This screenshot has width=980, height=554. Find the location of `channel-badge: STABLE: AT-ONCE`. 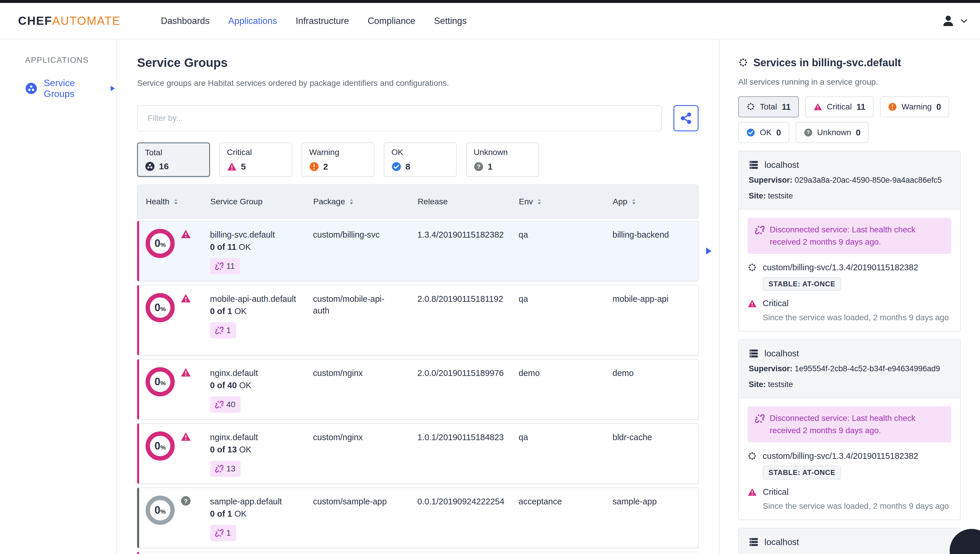

channel-badge: STABLE: AT-ONCE is located at coordinates (802, 473).